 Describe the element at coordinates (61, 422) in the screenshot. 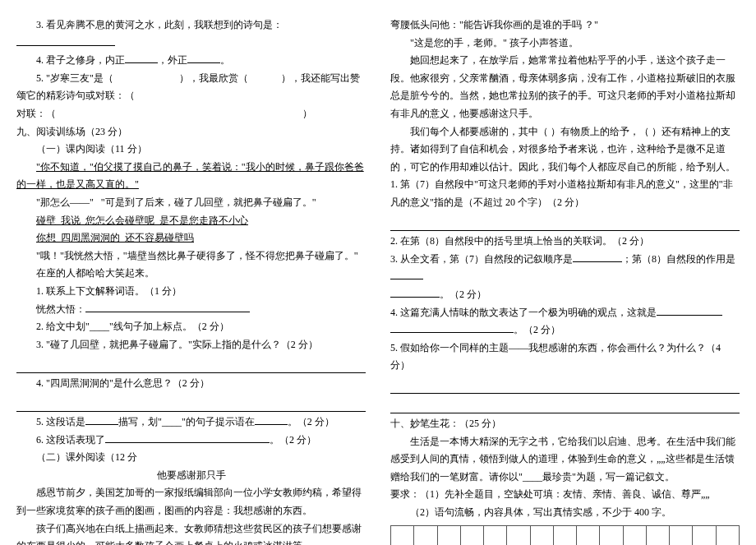

I see `q5ba: 5. 这段话是` at that location.